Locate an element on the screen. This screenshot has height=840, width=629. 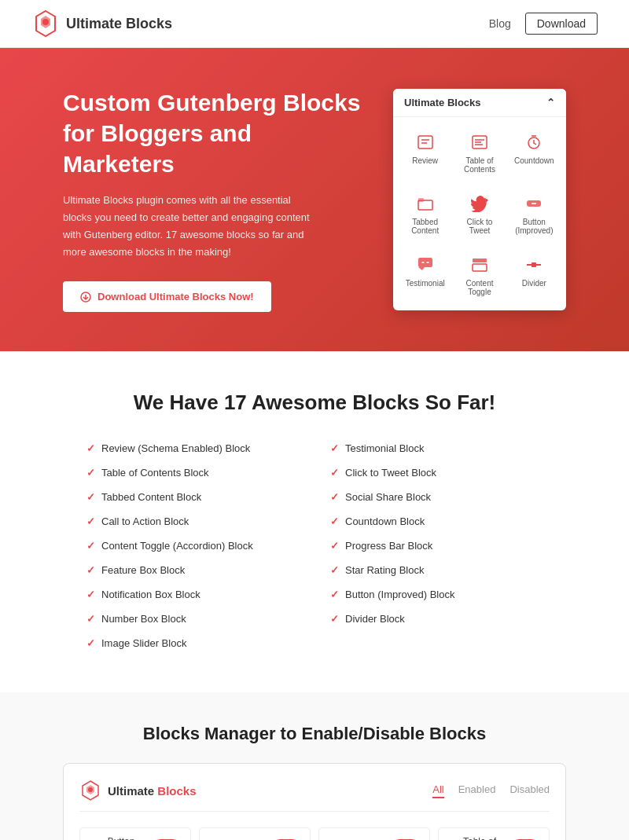
block-item-label: Countdown Block is located at coordinates (385, 522).